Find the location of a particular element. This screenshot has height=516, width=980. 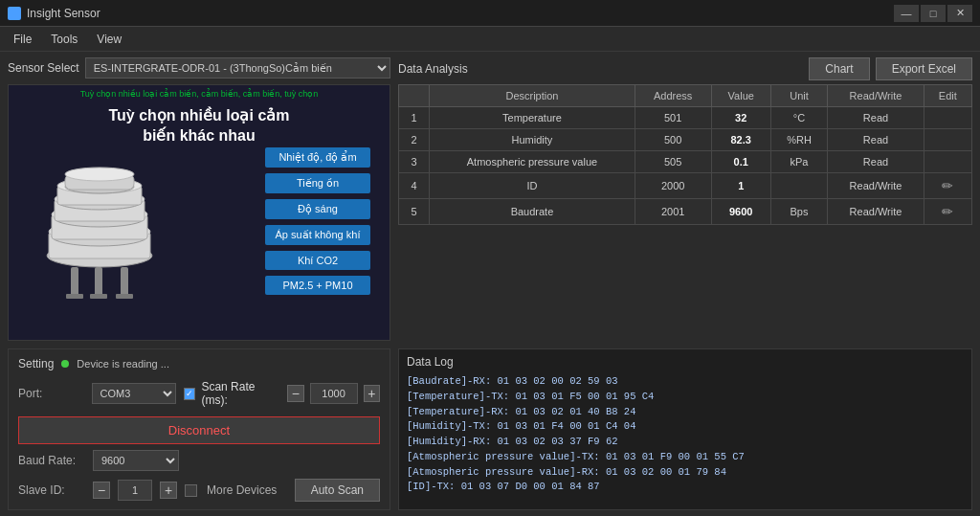

cell-address: 2000 is located at coordinates (673, 186).